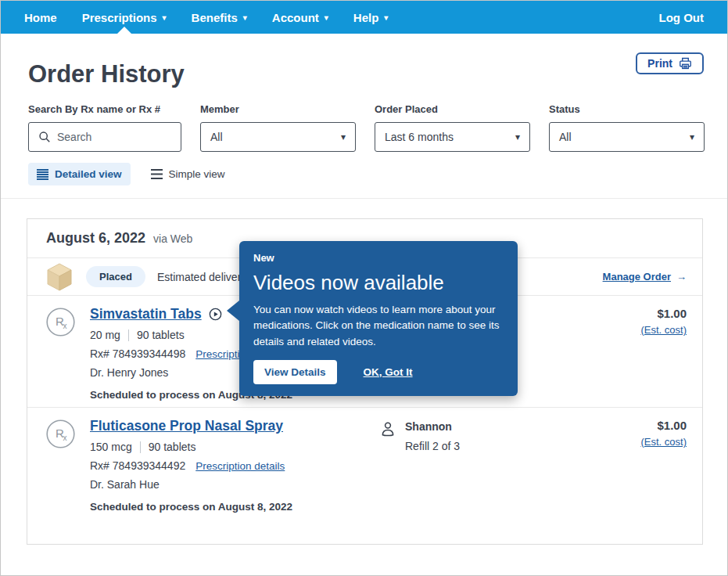 The image size is (728, 576). I want to click on detailed-view-label: Detailed view, so click(88, 174).